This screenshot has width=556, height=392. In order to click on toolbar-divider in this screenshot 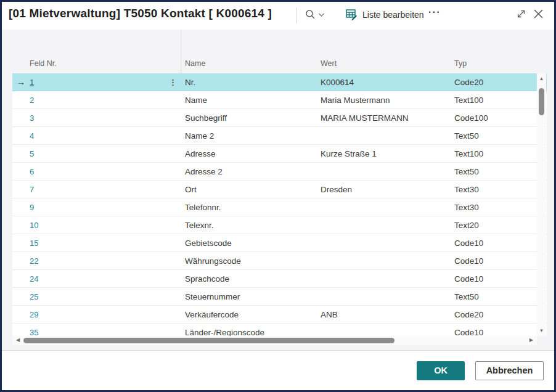, I will do `click(296, 15)`.